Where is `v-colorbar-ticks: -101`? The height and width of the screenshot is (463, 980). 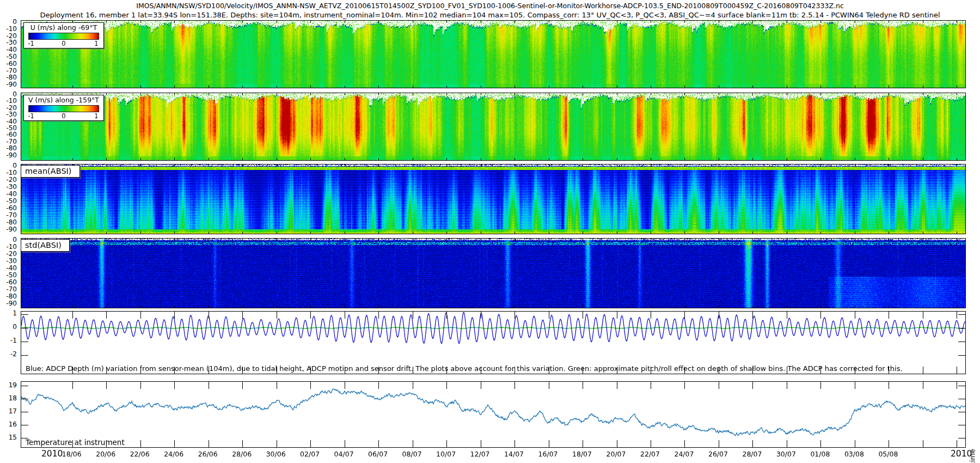
v-colorbar-ticks: -101 is located at coordinates (64, 116).